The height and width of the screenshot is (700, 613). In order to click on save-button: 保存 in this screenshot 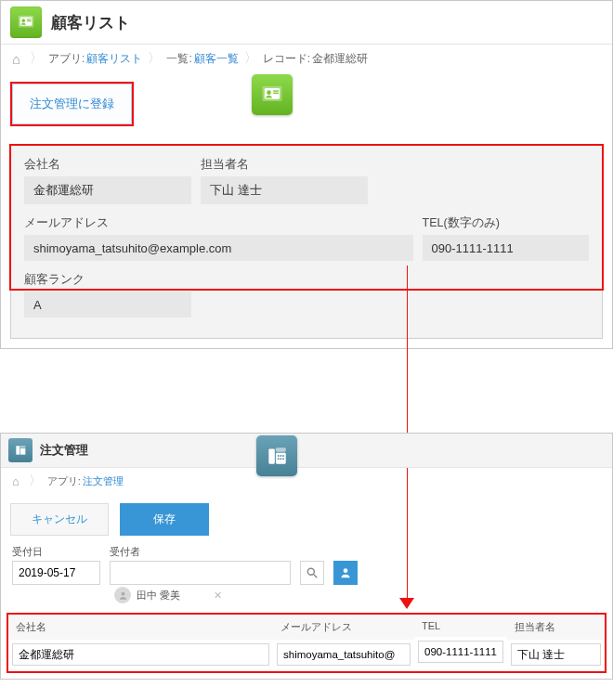, I will do `click(164, 520)`.